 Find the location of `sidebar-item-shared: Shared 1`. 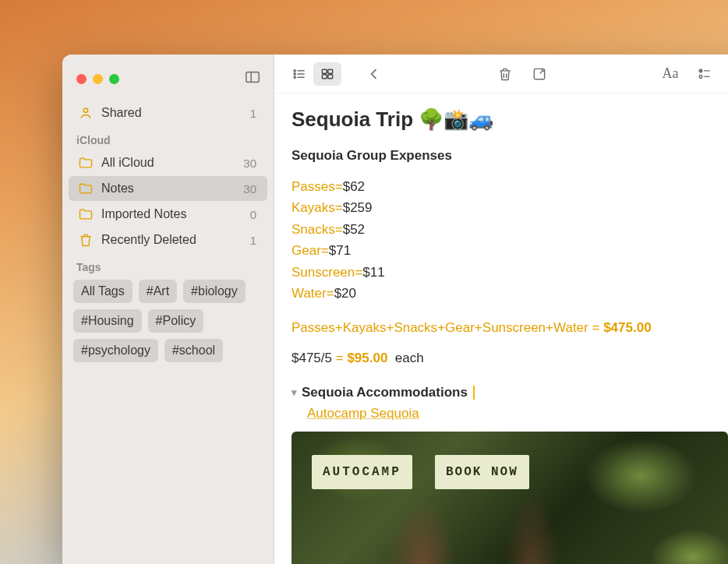

sidebar-item-shared: Shared 1 is located at coordinates (168, 113).